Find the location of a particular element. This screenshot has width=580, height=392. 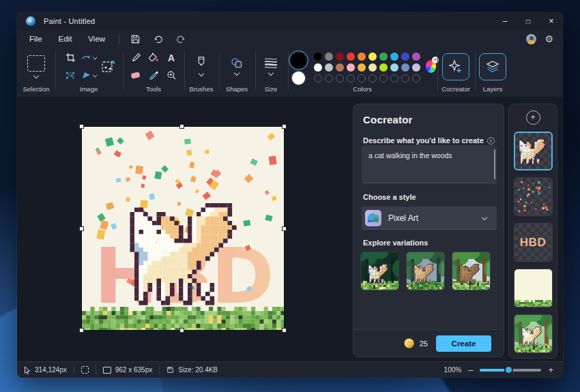

zoom-out-button: – is located at coordinates (471, 370).